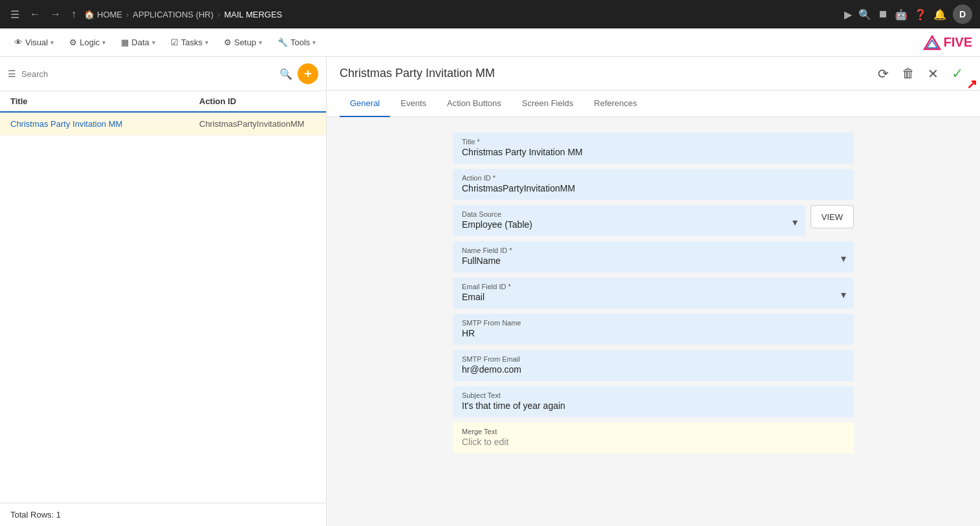 This screenshot has height=526, width=980. I want to click on tab-general: General, so click(365, 104).